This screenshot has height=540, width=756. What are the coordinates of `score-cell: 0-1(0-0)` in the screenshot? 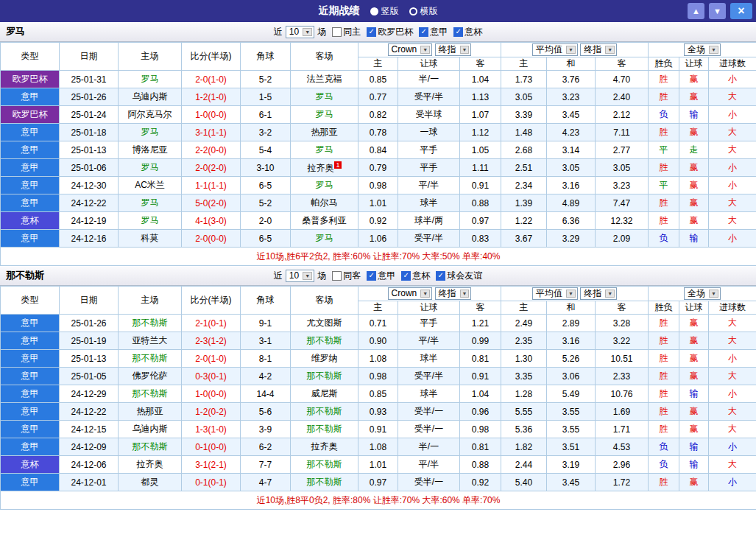 It's located at (211, 447).